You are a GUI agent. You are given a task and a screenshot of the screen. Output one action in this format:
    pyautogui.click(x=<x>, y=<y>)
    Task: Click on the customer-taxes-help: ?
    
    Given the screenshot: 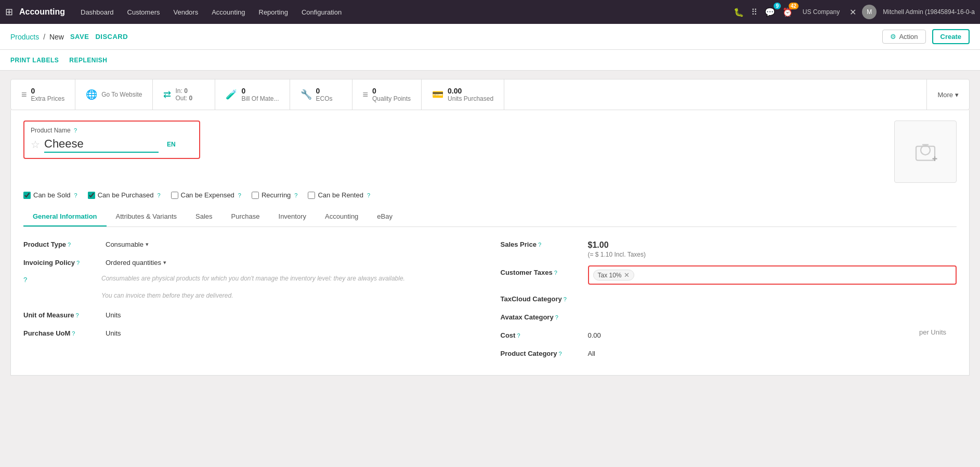 What is the action you would take?
    pyautogui.click(x=556, y=273)
    